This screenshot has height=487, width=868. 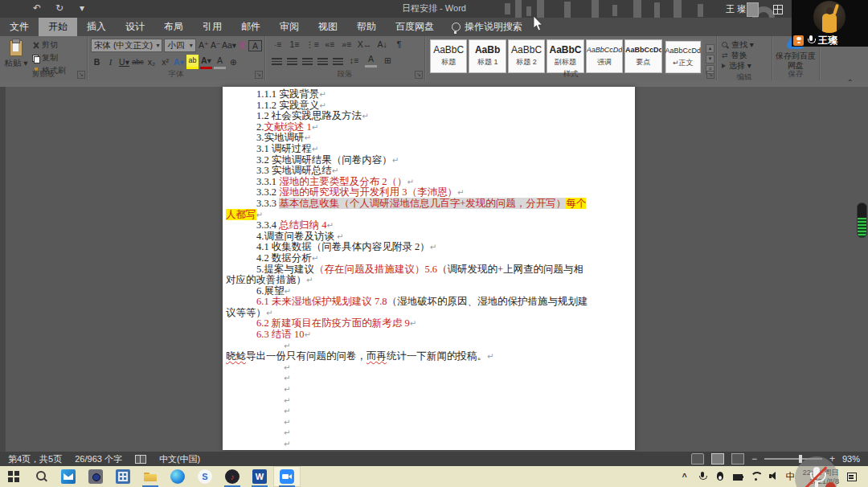 I want to click on align-right-button, so click(x=307, y=61).